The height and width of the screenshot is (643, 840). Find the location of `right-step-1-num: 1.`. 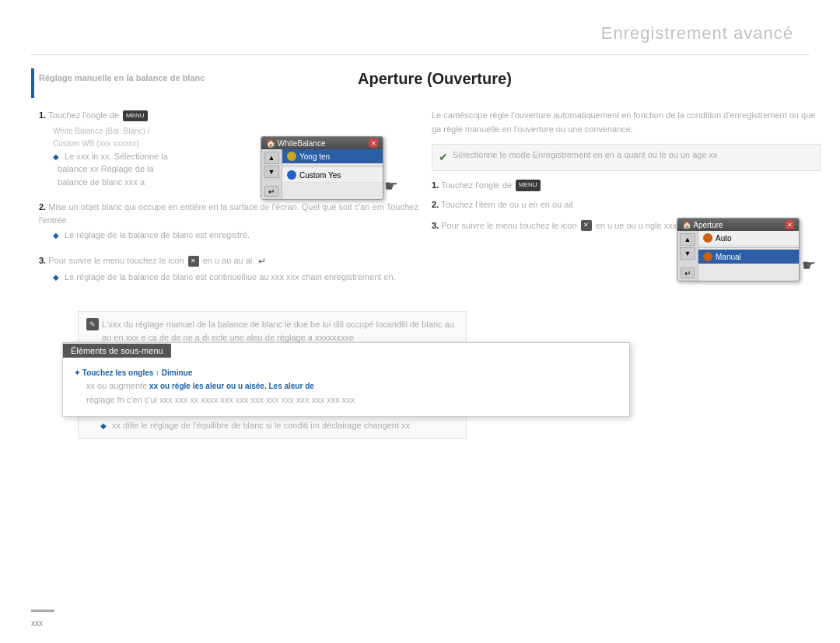

right-step-1-num: 1. is located at coordinates (436, 185).